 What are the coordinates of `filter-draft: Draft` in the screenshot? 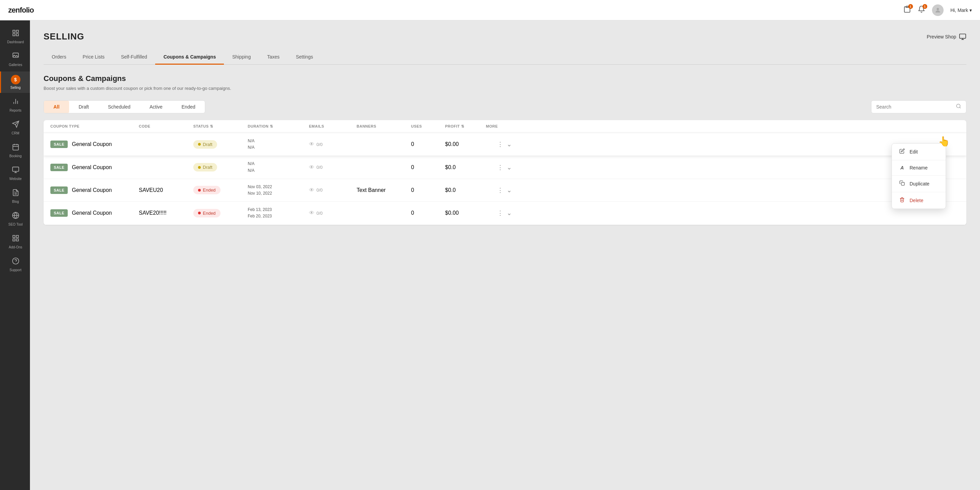 It's located at (84, 107).